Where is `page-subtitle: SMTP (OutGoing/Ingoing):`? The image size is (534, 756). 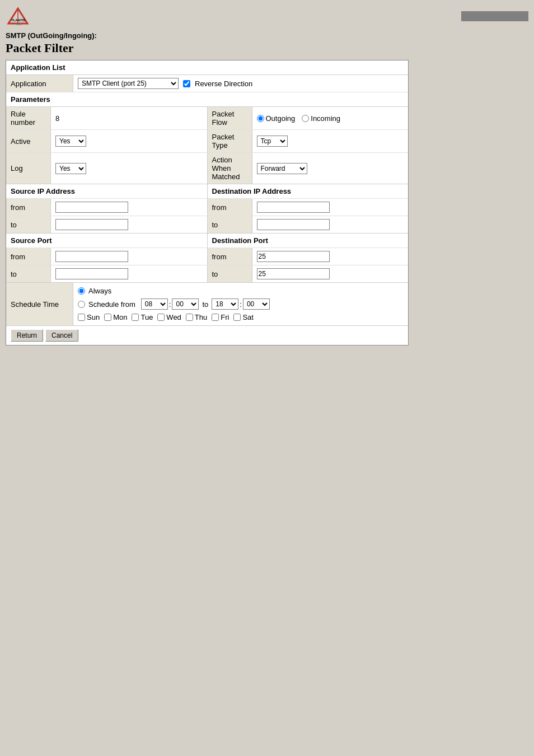 page-subtitle: SMTP (OutGoing/Ingoing): is located at coordinates (267, 36).